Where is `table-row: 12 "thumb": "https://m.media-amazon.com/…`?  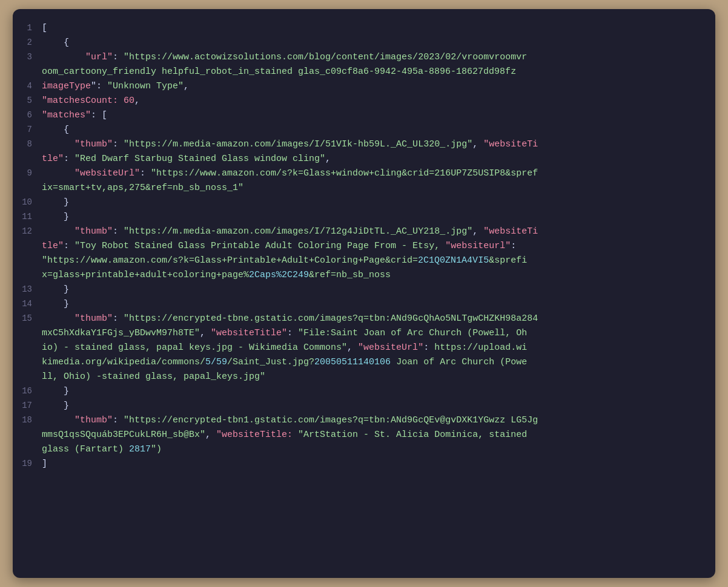
table-row: 12 "thumb": "https://m.media-amazon.com/… is located at coordinates (364, 232).